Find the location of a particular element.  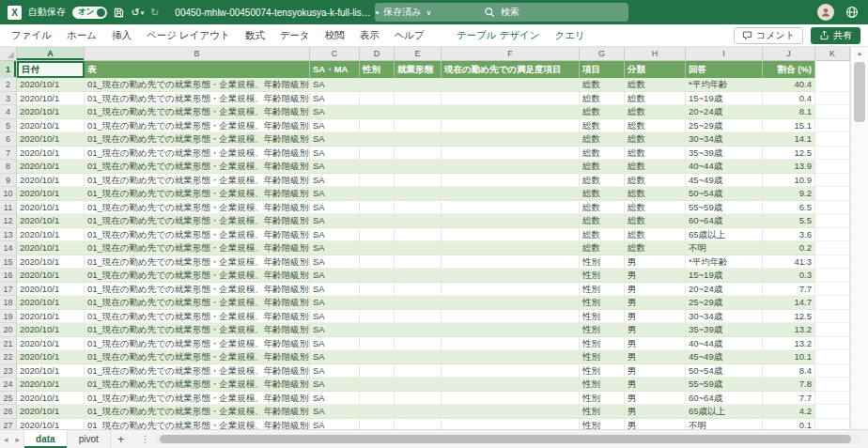

row-header-23: 23 is located at coordinates (8, 372).